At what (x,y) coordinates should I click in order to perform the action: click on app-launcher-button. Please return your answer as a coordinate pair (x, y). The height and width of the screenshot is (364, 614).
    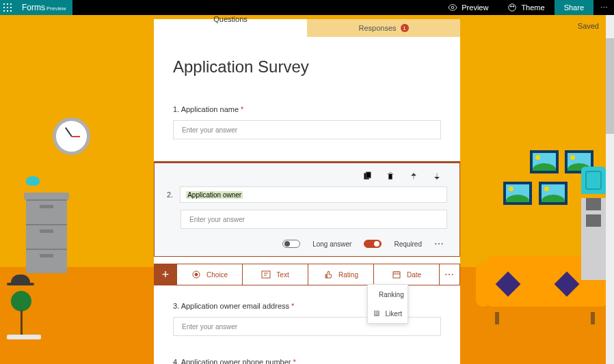
    Looking at the image, I should click on (8, 8).